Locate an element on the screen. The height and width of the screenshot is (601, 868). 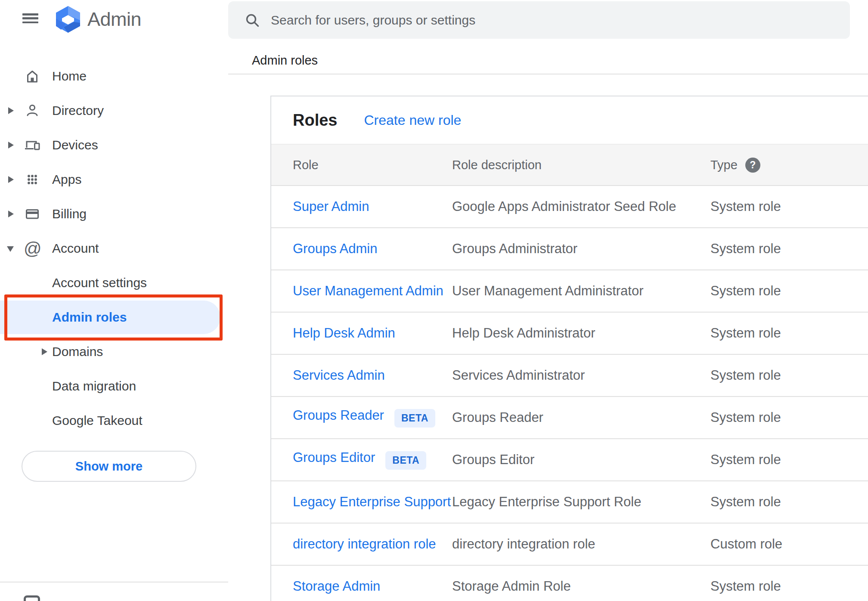
chevron-down-icon is located at coordinates (10, 249).